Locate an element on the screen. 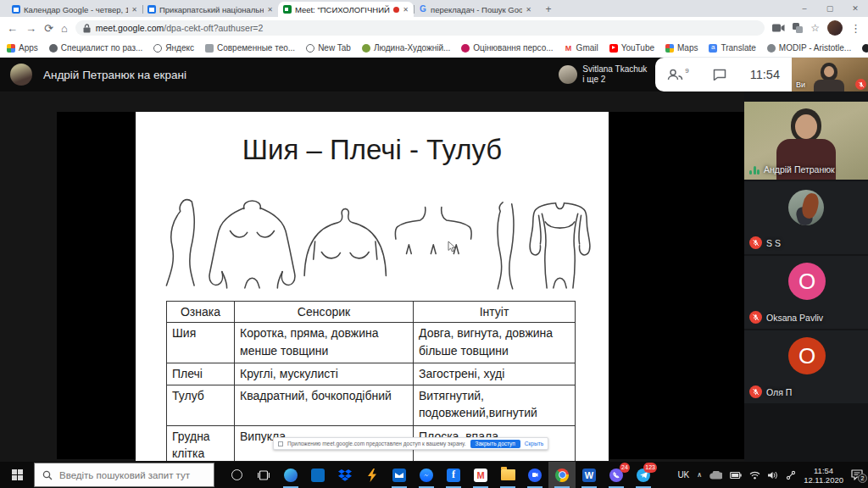 The width and height of the screenshot is (868, 488). translate-page-icon is located at coordinates (798, 28).